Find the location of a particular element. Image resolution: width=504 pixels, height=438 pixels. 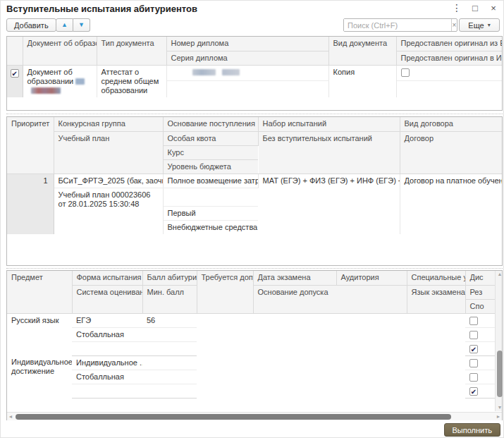

cell-doc-kind: Копия is located at coordinates (362, 81).